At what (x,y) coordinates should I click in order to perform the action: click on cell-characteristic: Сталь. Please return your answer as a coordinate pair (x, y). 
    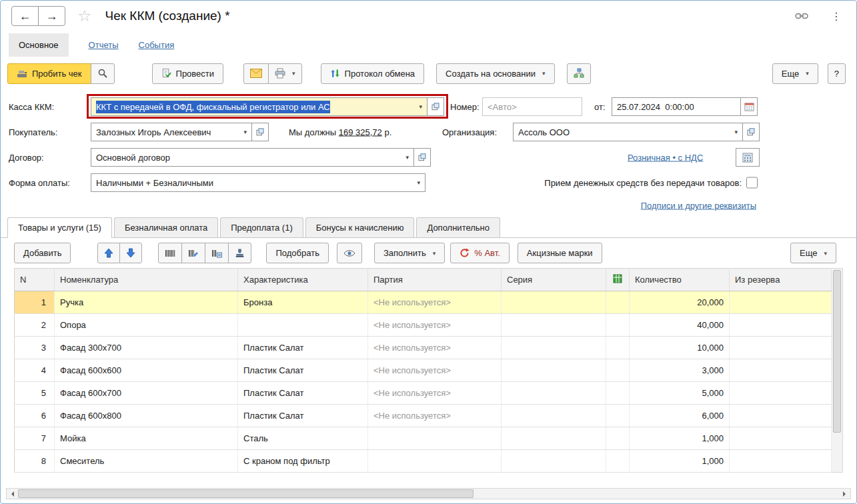
    Looking at the image, I should click on (303, 439).